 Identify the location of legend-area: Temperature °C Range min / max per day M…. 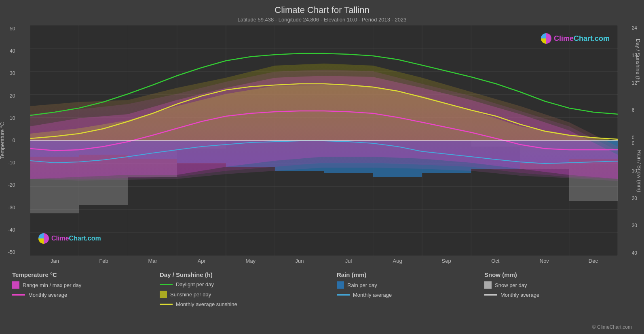
(322, 289).